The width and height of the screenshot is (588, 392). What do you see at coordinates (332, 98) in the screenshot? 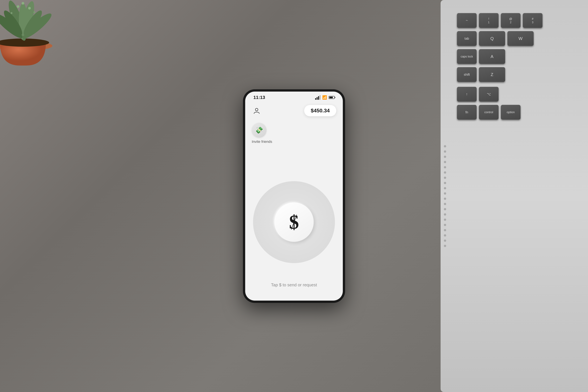
I see `battery-icon` at bounding box center [332, 98].